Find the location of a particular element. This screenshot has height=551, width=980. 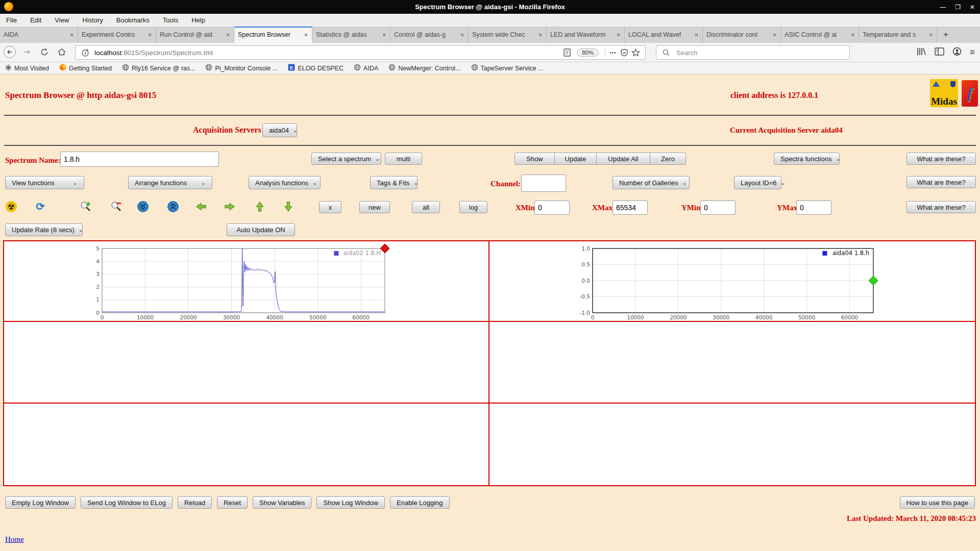

url-text: localhost:8015/Spectrum/Spectrum.tml is located at coordinates (328, 53).